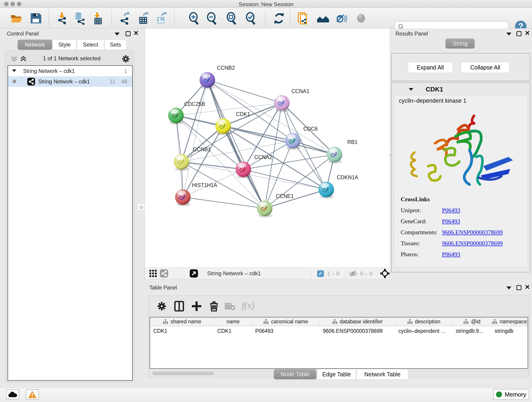 The height and width of the screenshot is (402, 532). What do you see at coordinates (336, 374) in the screenshot?
I see `tab-edge-table: Edge Table` at bounding box center [336, 374].